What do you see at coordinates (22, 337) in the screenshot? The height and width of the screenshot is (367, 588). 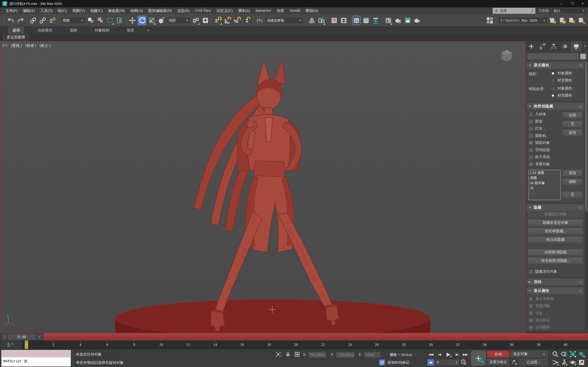 I see `frame-counter: 0 / 40` at bounding box center [22, 337].